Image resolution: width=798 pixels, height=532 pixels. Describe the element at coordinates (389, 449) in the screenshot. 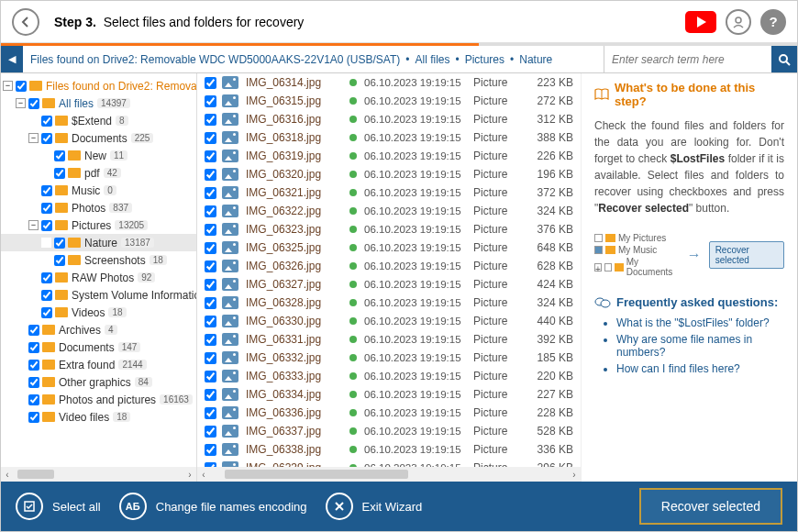

I see `file-row: IMG_06338.jpg06.10.2023 19:19:15Picture3…` at that location.